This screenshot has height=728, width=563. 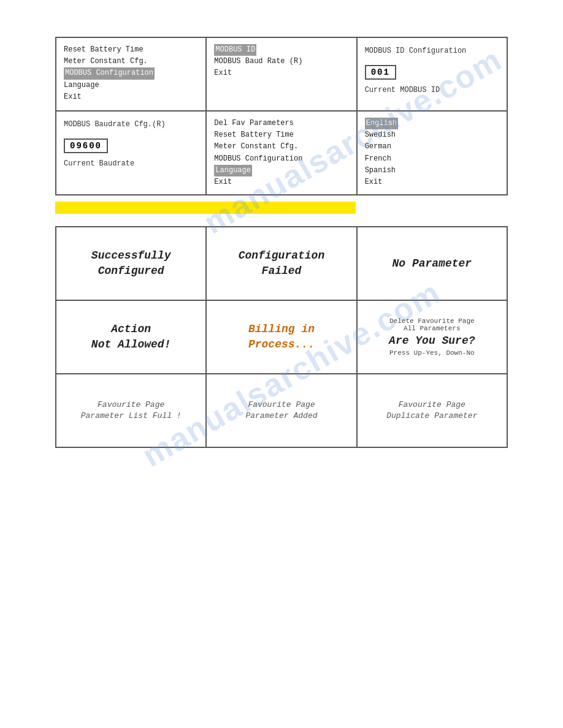 I want to click on lang-menu-meter: Meter Constant Cfg., so click(x=281, y=147).